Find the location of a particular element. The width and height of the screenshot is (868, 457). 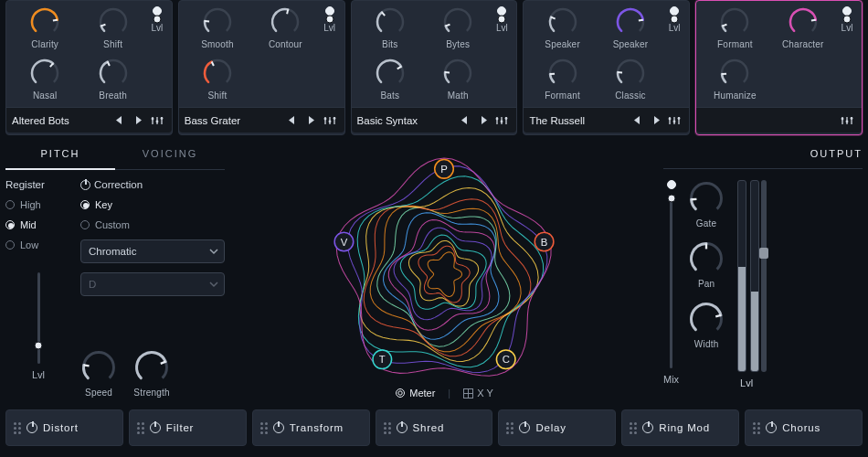

tab-pitch: PITCH is located at coordinates (60, 155).